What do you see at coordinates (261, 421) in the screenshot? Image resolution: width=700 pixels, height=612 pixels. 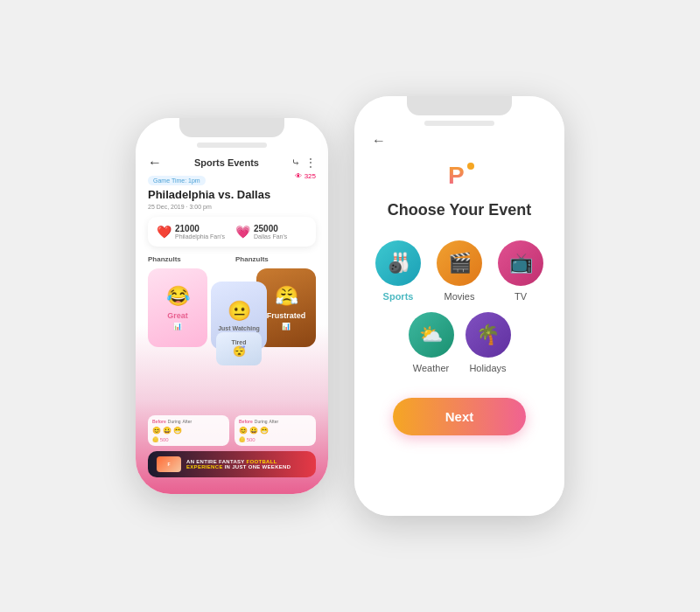 I see `bet-tab-during-right: During` at bounding box center [261, 421].